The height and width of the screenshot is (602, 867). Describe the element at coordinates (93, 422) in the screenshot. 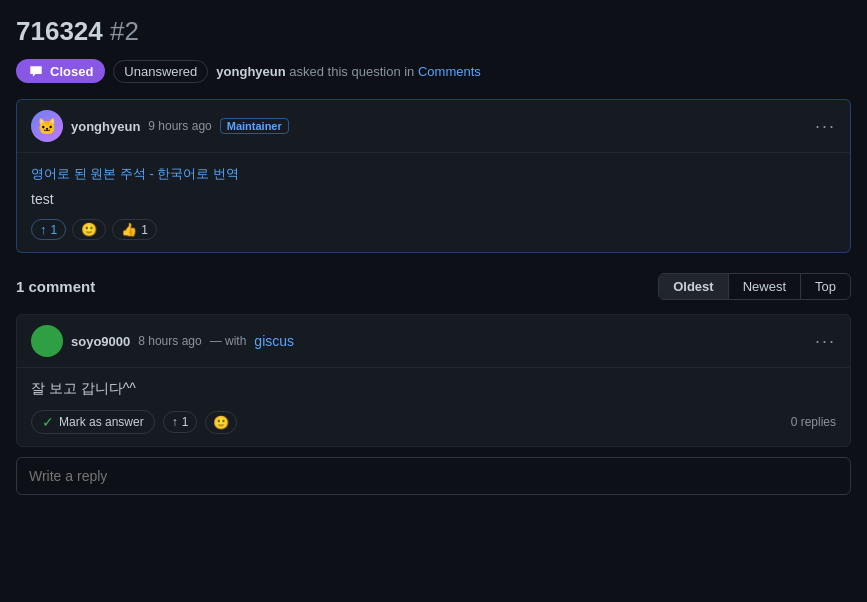

I see `mark-answer-button: ✓ Mark as answer` at that location.